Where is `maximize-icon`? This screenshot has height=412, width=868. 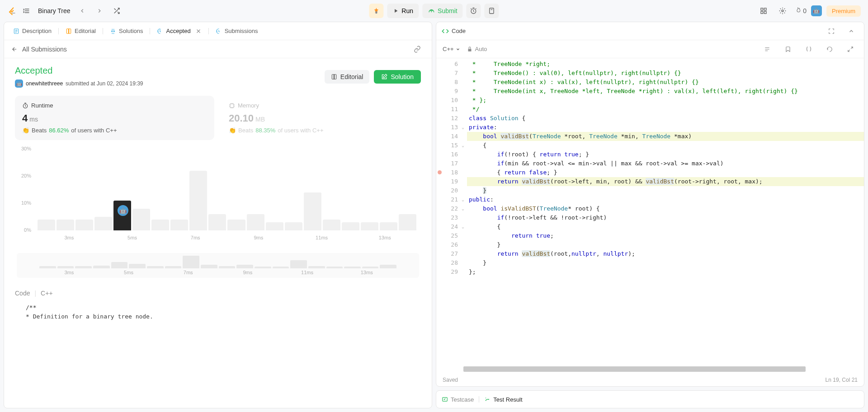
maximize-icon is located at coordinates (850, 49).